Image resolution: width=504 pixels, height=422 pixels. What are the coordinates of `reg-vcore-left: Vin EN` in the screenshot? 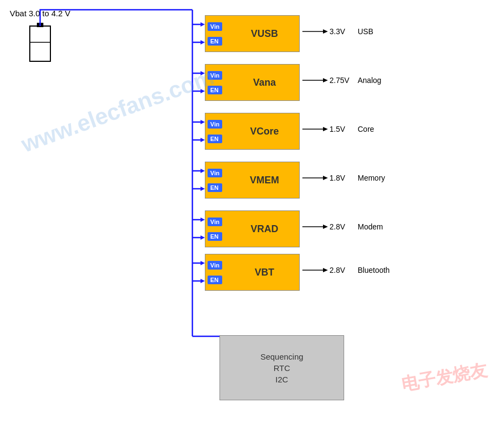 It's located at (215, 131).